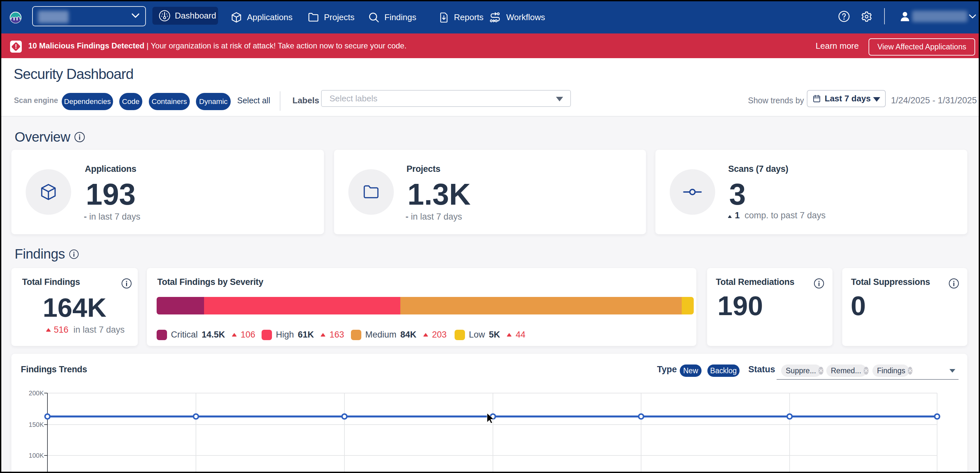 This screenshot has height=473, width=980. I want to click on svg-text: 100K, so click(36, 456).